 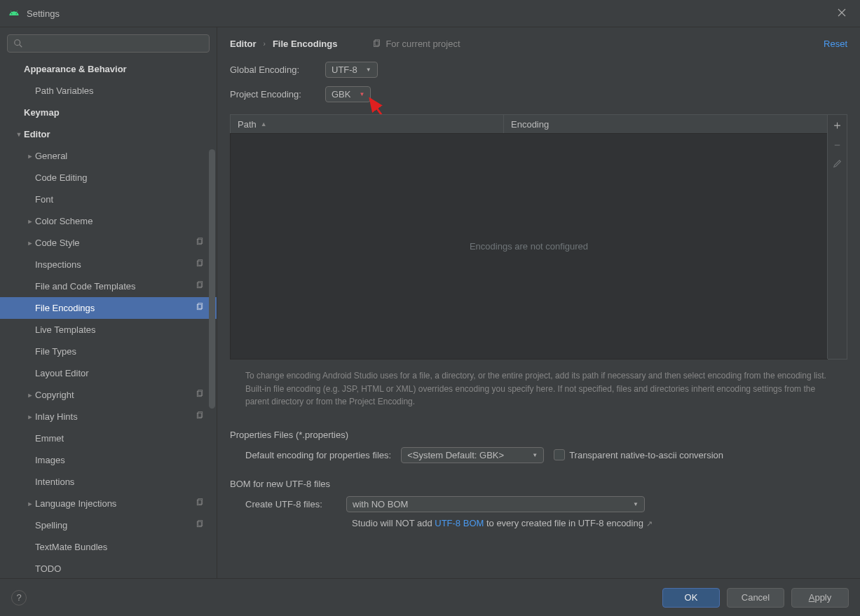 I want to click on scope-label: For current project, so click(x=416, y=43).